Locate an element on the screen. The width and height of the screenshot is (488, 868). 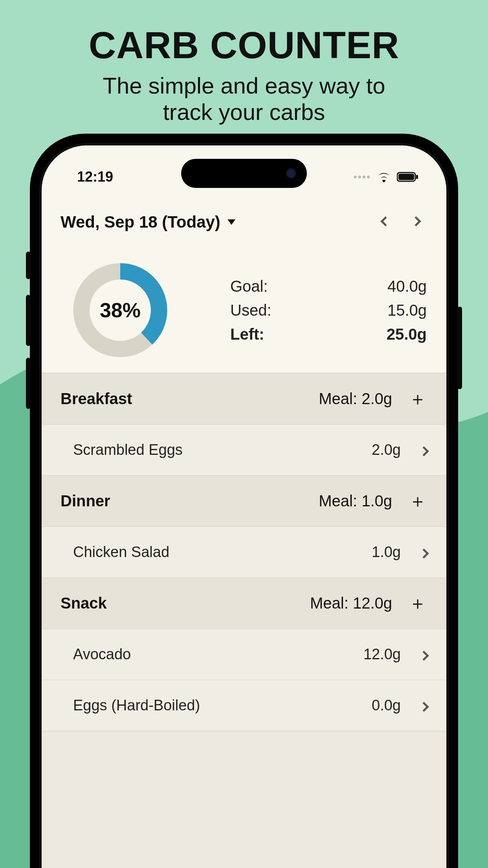
battery-icon is located at coordinates (408, 177).